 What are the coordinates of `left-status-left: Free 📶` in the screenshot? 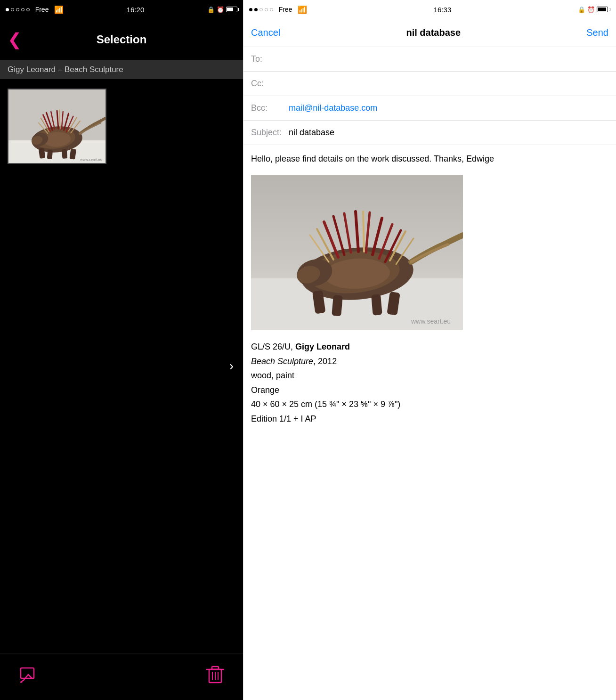 It's located at (35, 9).